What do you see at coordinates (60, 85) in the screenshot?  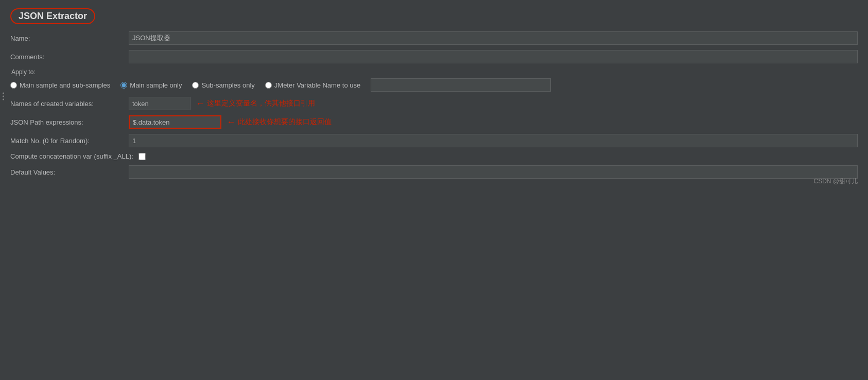 I see `radio-option-main-sub: Main sample and sub-samples` at bounding box center [60, 85].